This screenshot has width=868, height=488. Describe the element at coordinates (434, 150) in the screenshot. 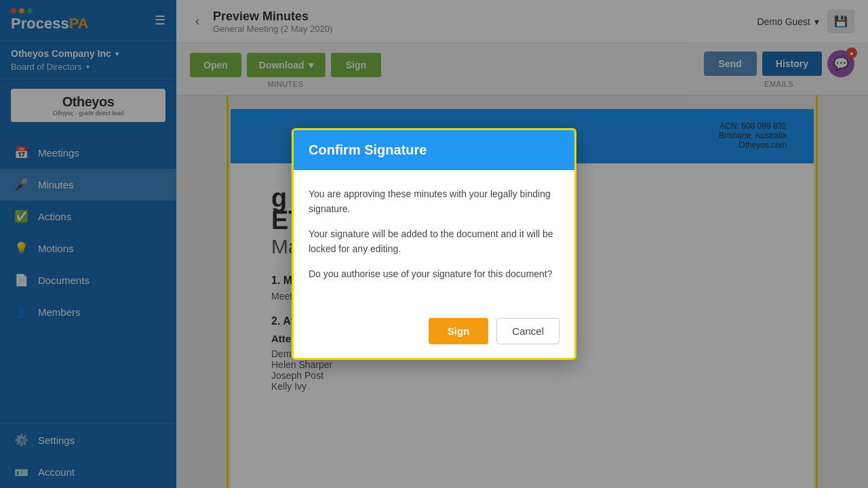

I see `modal-header: Confirm Signature` at that location.